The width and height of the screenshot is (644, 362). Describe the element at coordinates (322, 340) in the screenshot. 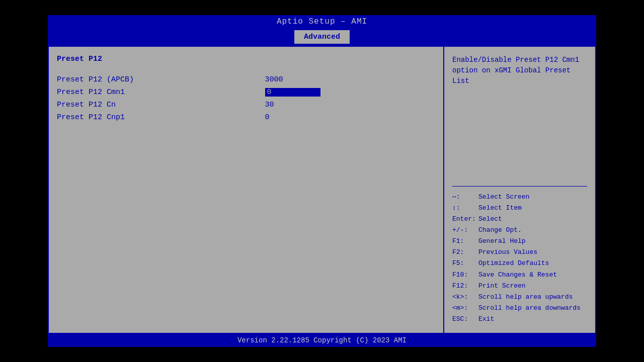

I see `footer: Version 2.22.1285 Copyright (C) 2023 AMI` at that location.